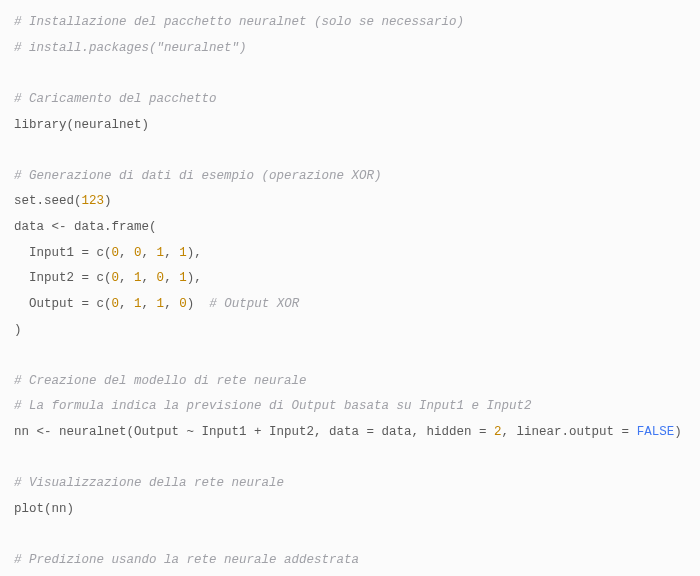  I want to click on code-token: set.seed(, so click(48, 201).